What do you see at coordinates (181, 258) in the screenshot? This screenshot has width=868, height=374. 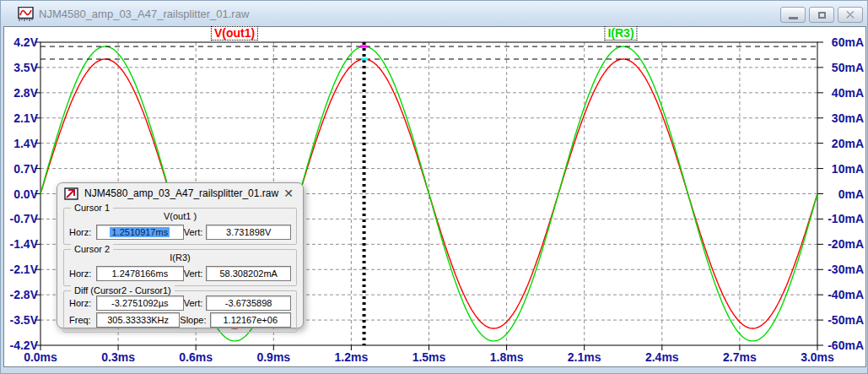 I see `cursor2-trace-name: I(R3)` at bounding box center [181, 258].